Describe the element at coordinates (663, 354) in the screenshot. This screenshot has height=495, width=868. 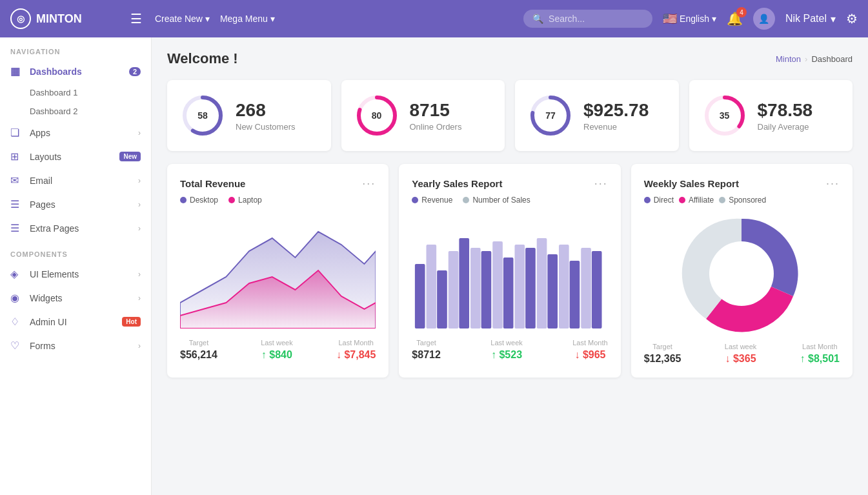
I see `ws-footer-target: Target $12,365` at that location.